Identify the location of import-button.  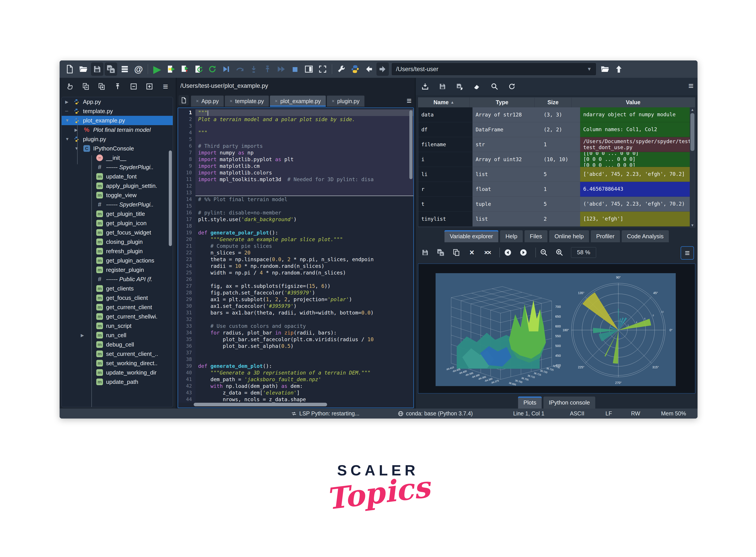
(425, 86).